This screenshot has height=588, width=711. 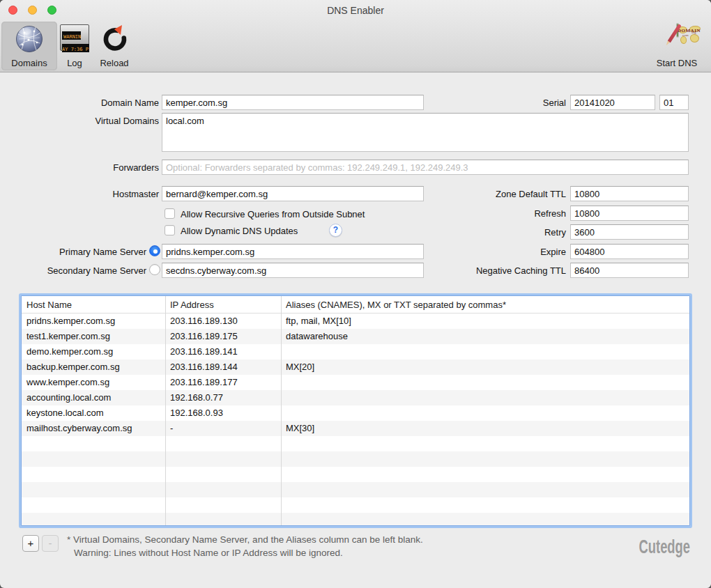 What do you see at coordinates (356, 10) in the screenshot?
I see `window-title: DNS Enabler` at bounding box center [356, 10].